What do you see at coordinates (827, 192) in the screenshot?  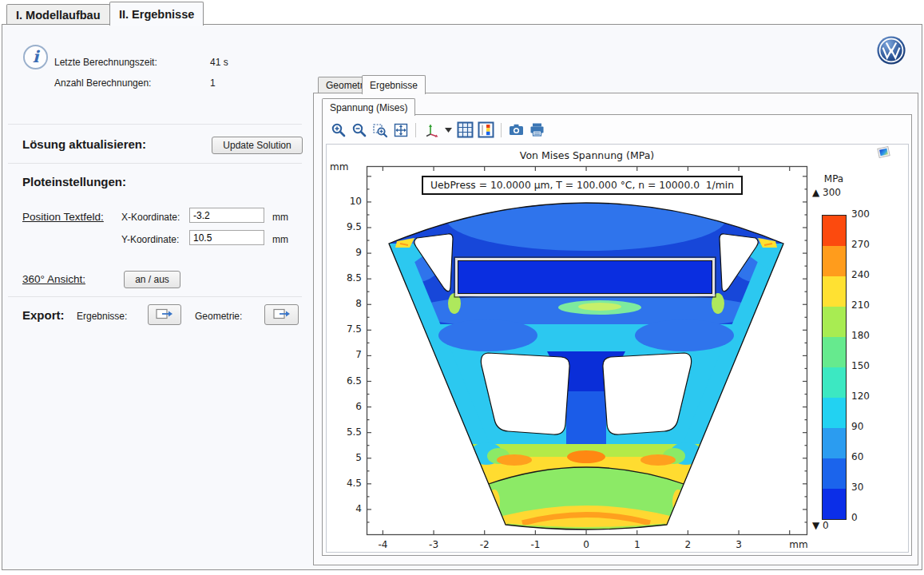 I see `legend-max-marker: ▲ 300` at bounding box center [827, 192].